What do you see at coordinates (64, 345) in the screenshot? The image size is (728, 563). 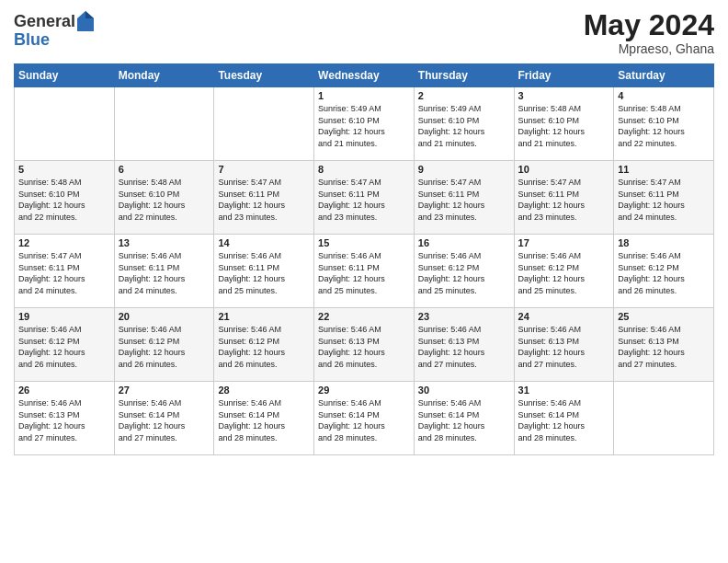 I see `table-row: 19Sunrise: 5:46 AM Sunset: 6:12 PM Dayli…` at bounding box center [64, 345].